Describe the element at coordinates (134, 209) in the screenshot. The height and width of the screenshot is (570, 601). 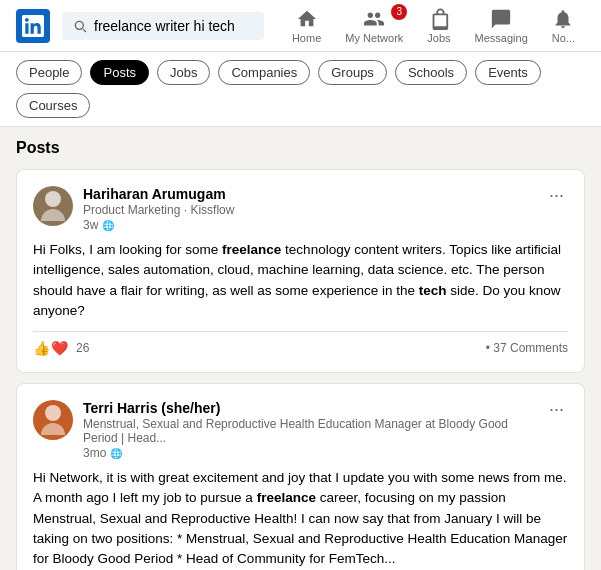
I see `author-row-1: Hariharan Arumugam Product Marketing · K…` at that location.